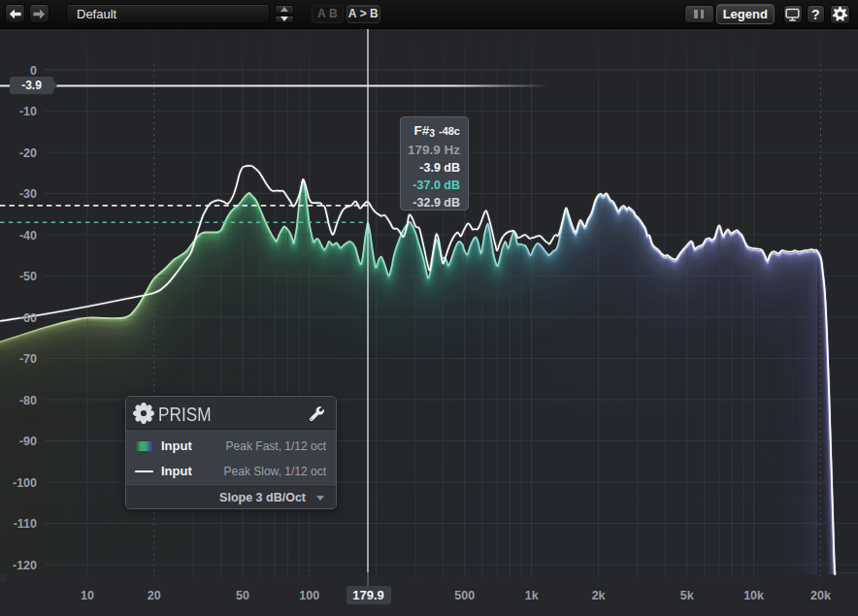  I want to click on svg-text: -60, so click(28, 318).